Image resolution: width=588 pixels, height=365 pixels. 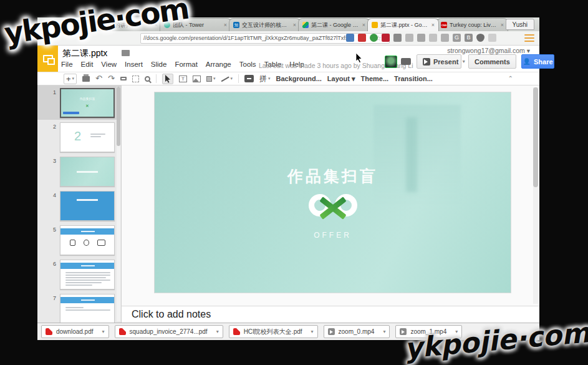 I want to click on menu-edit: Edit, so click(x=87, y=64).